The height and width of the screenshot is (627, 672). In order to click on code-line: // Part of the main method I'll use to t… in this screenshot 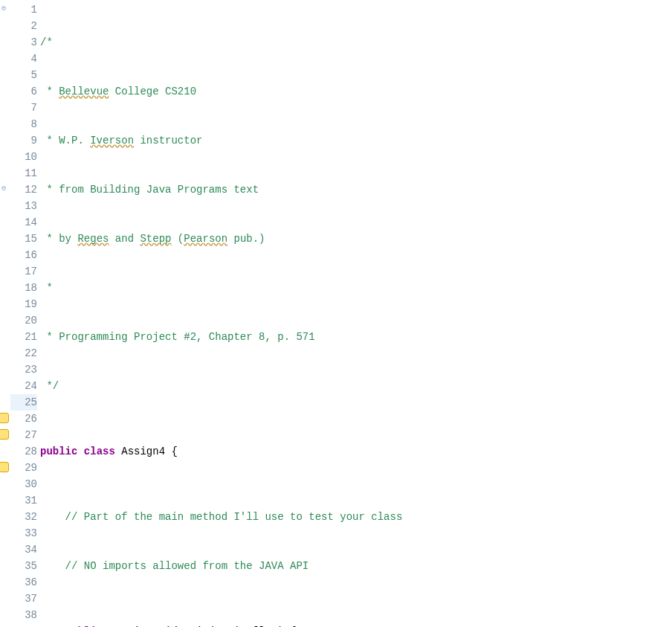, I will do `click(356, 517)`.